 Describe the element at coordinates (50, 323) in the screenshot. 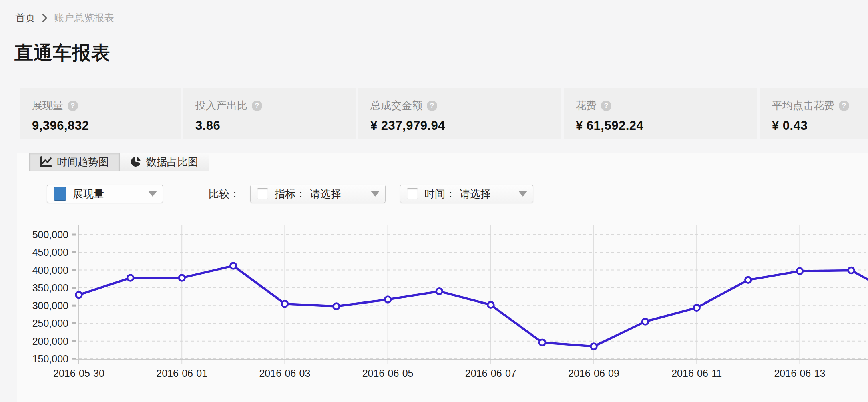

I see `y-axis-tick-label: 250,000` at that location.